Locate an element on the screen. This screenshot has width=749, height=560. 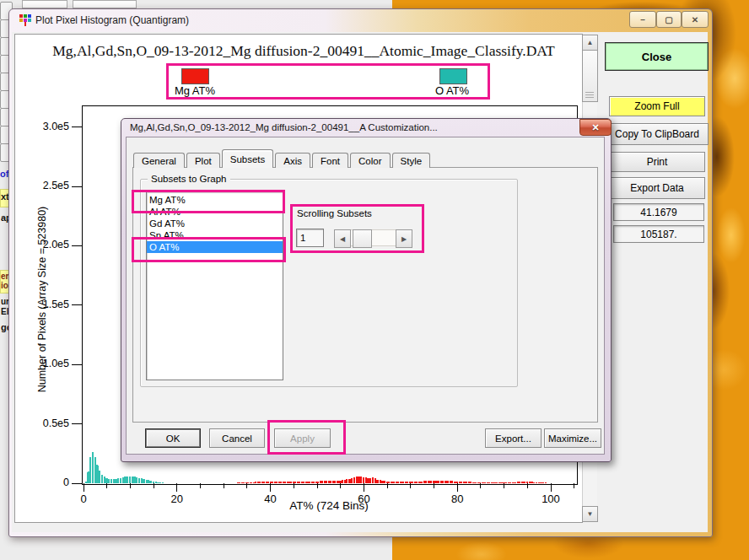
scrollbar-thumb is located at coordinates (590, 76).